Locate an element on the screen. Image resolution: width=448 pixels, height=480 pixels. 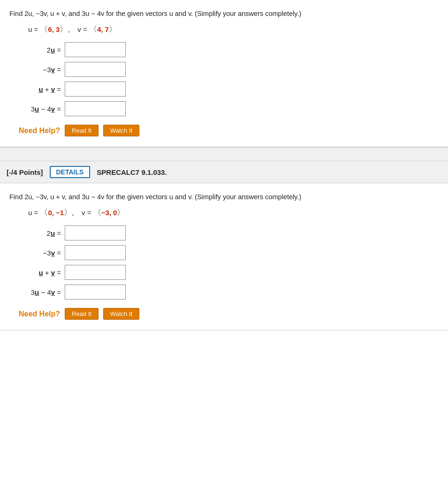
problem-2-header: [-/4 Points] DETAILS SPRECALC7 9.1.033. is located at coordinates (224, 172).